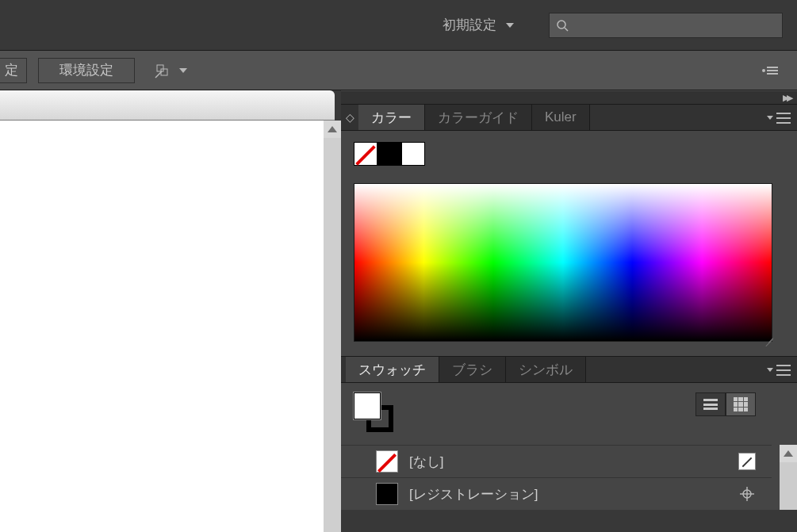 This screenshot has height=532, width=797. I want to click on resize-handle-icon, so click(769, 339).